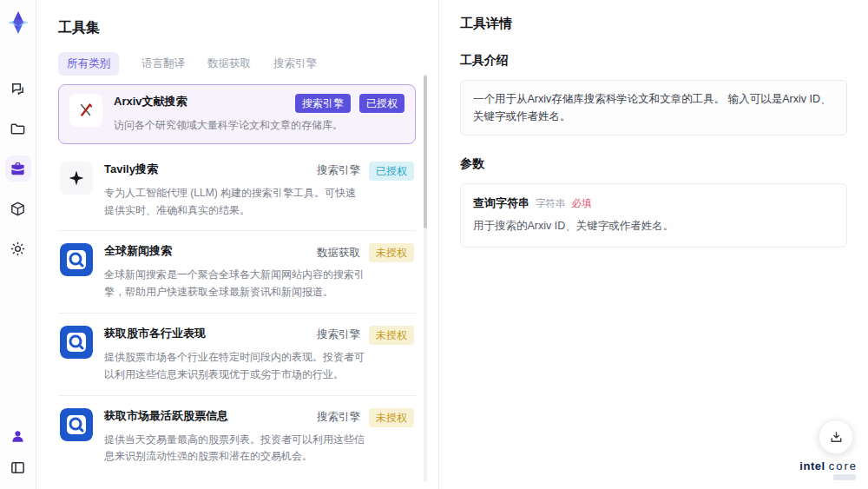  I want to click on gear-icon, so click(17, 248).